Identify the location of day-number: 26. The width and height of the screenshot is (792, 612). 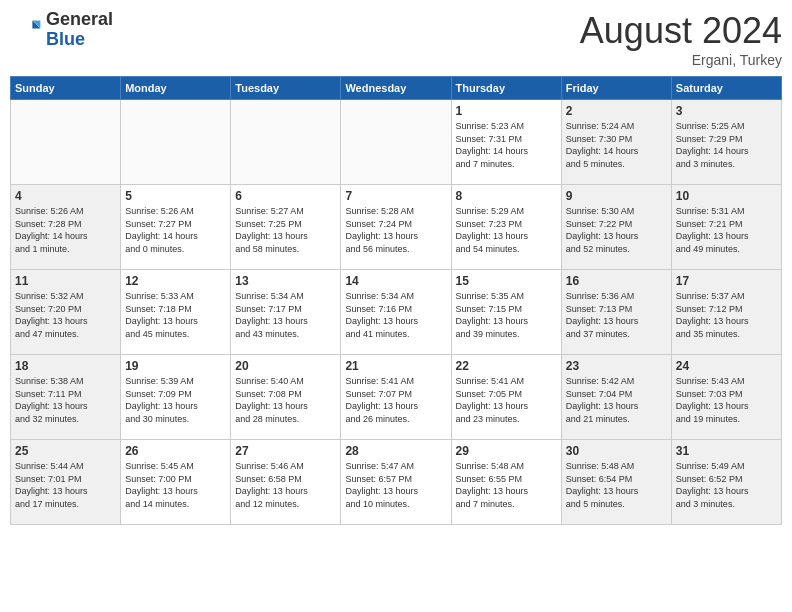
(176, 451).